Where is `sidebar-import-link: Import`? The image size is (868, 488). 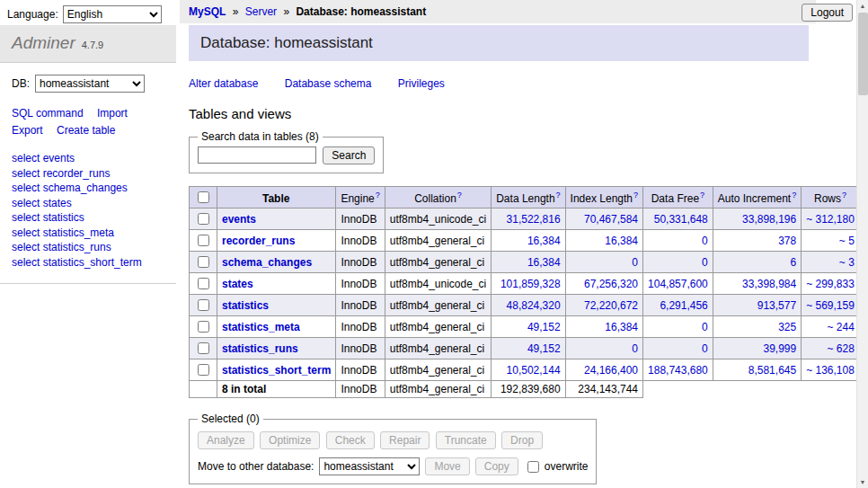 sidebar-import-link: Import is located at coordinates (112, 113).